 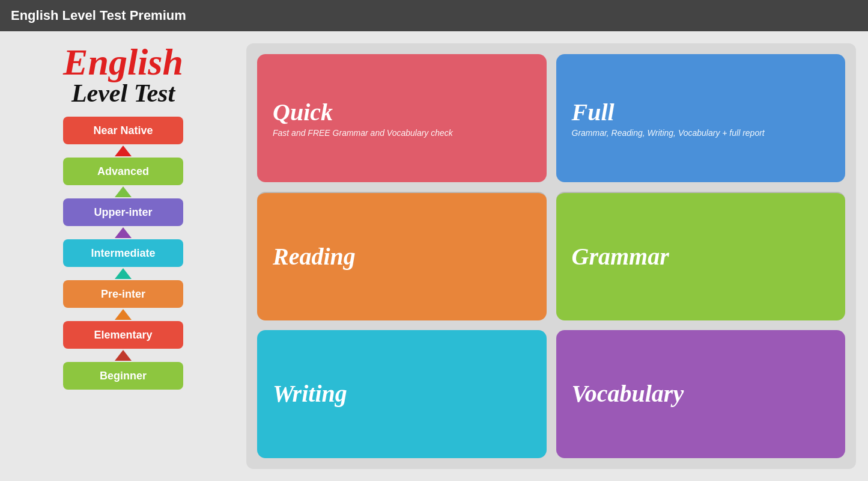 What do you see at coordinates (434, 16) in the screenshot?
I see `title-bar: English Level Test Premium` at bounding box center [434, 16].